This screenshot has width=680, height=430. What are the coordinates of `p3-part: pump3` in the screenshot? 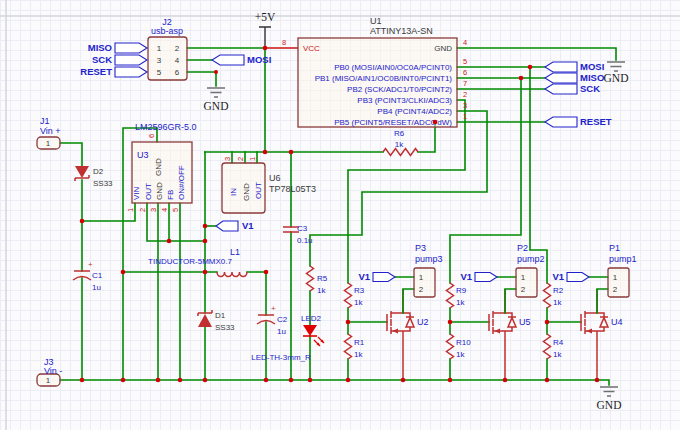 It's located at (429, 259).